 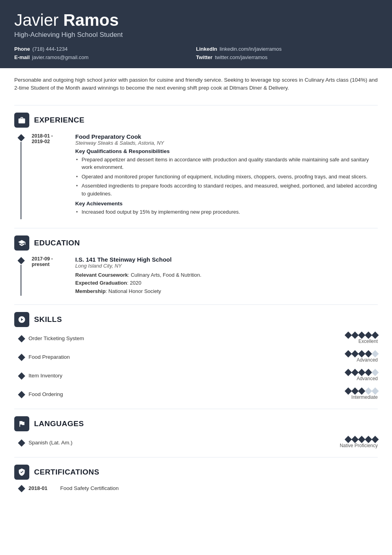 What do you see at coordinates (352, 339) in the screenshot?
I see `skill-rating-col: Excellent` at bounding box center [352, 339].